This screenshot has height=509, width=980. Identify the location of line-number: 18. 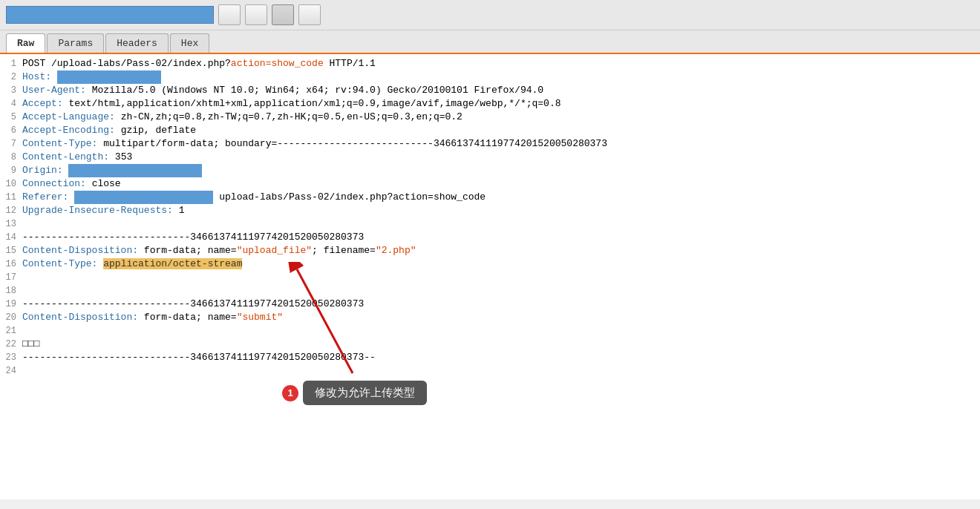
(11, 291).